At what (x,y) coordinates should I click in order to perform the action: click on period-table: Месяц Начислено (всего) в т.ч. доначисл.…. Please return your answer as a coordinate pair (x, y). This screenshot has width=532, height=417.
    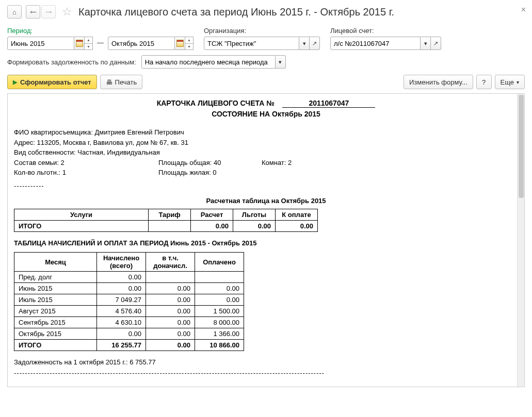
    Looking at the image, I should click on (129, 302).